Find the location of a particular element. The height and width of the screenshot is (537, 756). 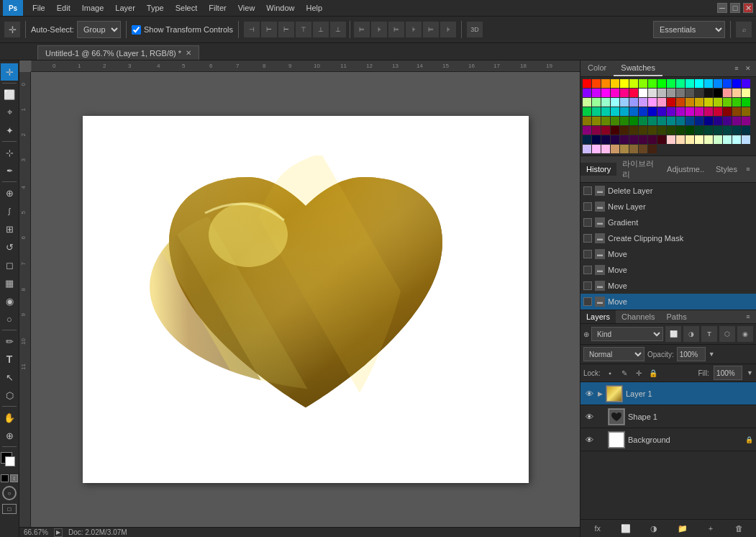

adjustment-btn: ◑ is located at coordinates (654, 528).